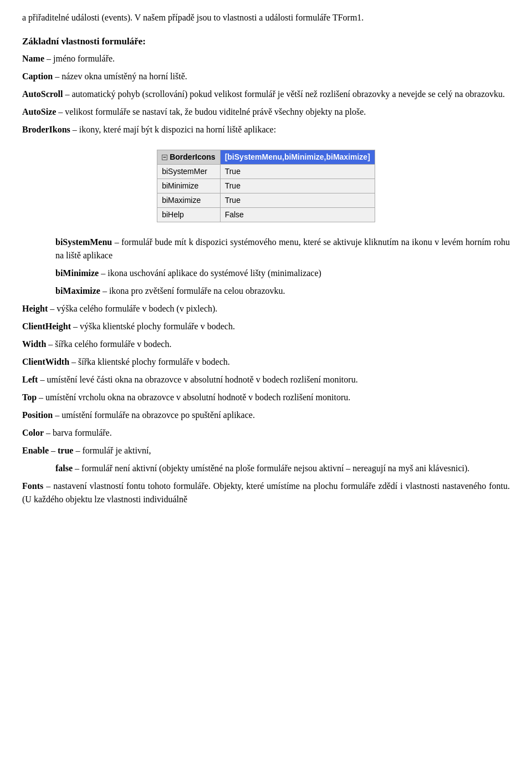 This screenshot has width=532, height=775. I want to click on caption-prop-label: Caption, so click(38, 77).